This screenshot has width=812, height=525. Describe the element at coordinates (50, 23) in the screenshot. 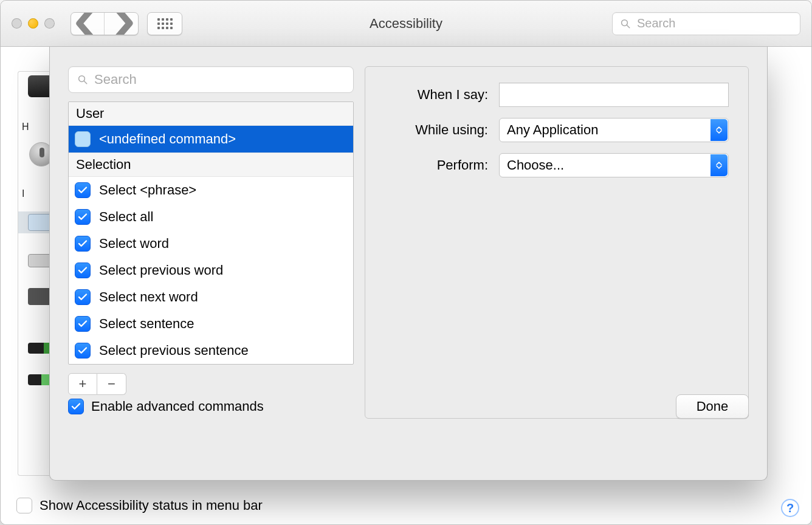

I see `maximize-window-button` at that location.